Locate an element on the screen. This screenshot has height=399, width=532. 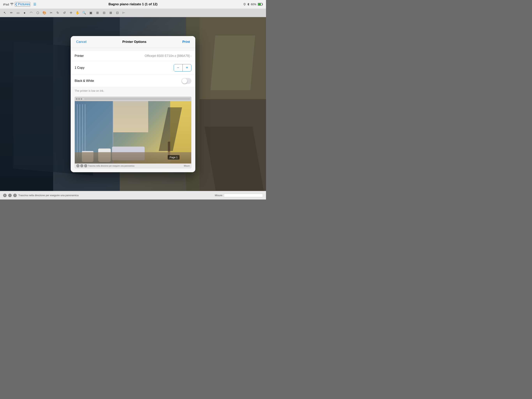
preview-content: Page 1 is located at coordinates (133, 132).